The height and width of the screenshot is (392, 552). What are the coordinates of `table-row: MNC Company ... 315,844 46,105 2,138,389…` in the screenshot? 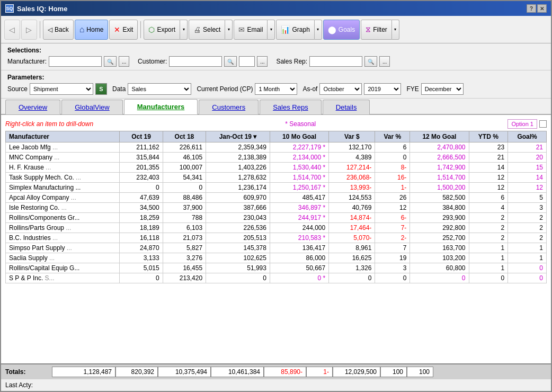 It's located at (277, 158).